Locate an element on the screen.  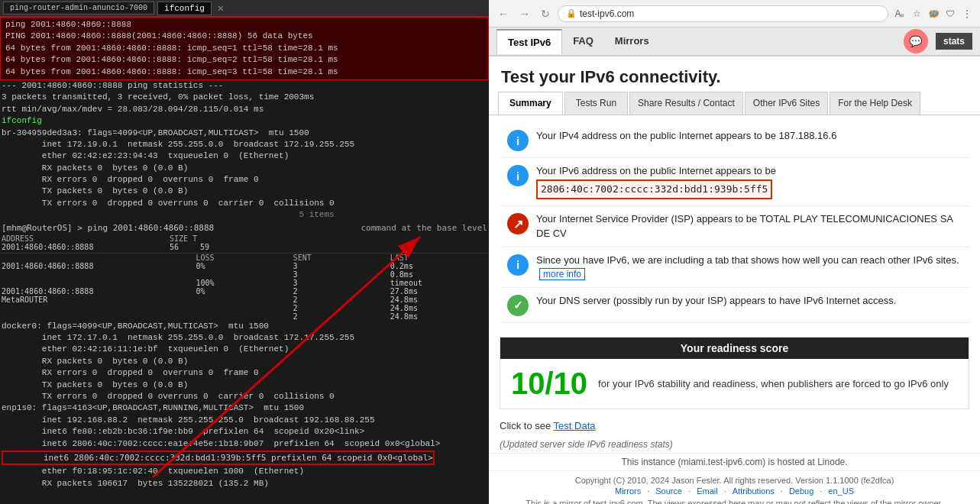
loss-table-body: 2001:4860:4860::88880%30.2ms 30.8ms 100%… is located at coordinates (244, 292).